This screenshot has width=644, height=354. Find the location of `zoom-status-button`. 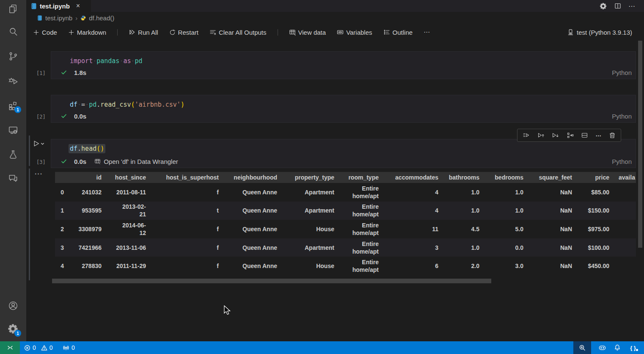

zoom-status-button is located at coordinates (582, 348).